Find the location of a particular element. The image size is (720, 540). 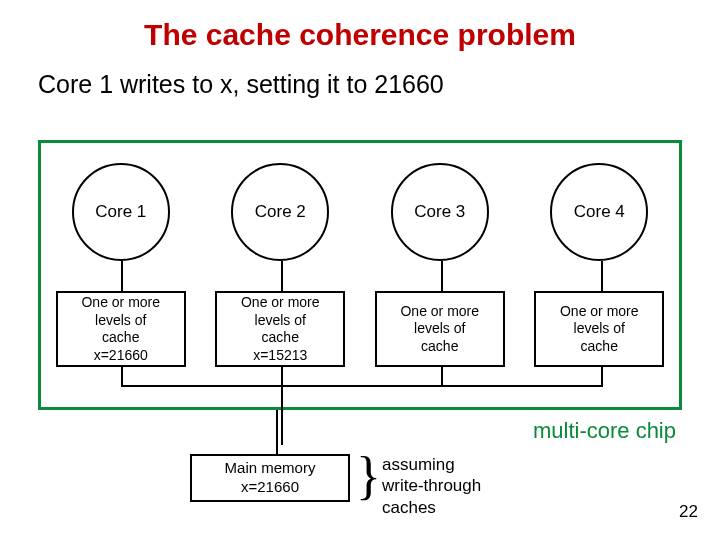

cache-4: One or more levels of cache is located at coordinates (599, 329).